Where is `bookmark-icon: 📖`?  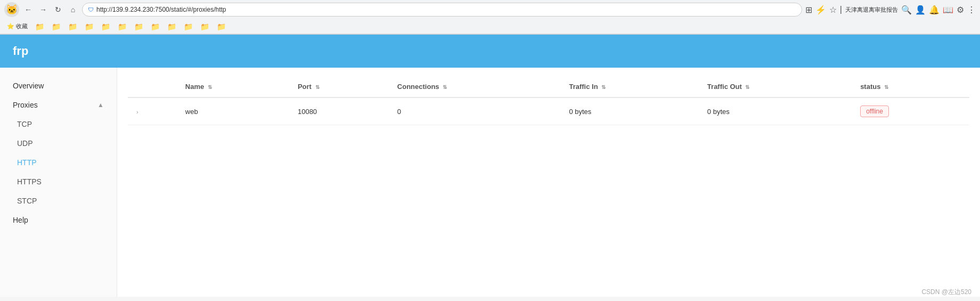 bookmark-icon: 📖 is located at coordinates (948, 10).